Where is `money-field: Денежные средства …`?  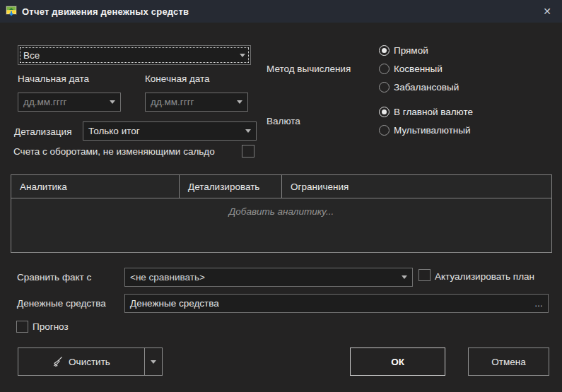 money-field: Денежные средства … is located at coordinates (336, 304).